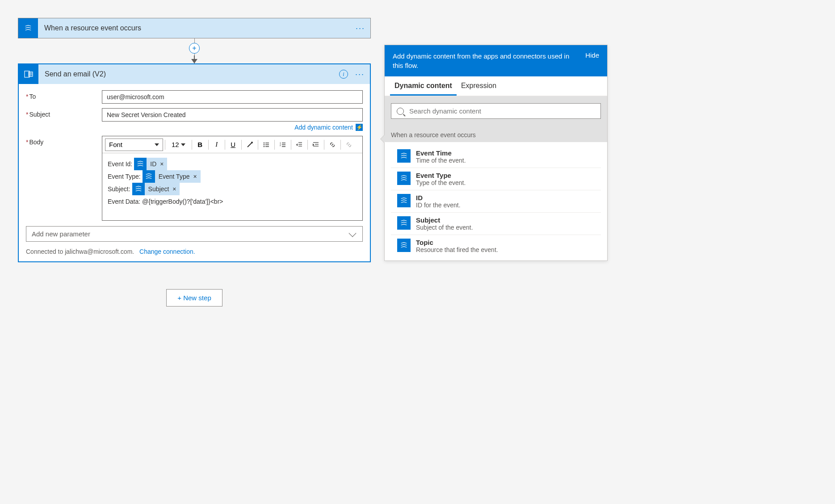 Image resolution: width=835 pixels, height=504 pixels. Describe the element at coordinates (194, 28) in the screenshot. I see `trigger-card: When a resource event occurs ···` at that location.